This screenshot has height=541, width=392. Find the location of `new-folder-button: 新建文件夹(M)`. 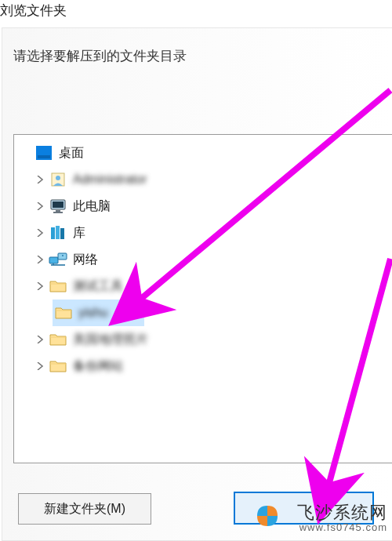

new-folder-button: 新建文件夹(M) is located at coordinates (85, 509).